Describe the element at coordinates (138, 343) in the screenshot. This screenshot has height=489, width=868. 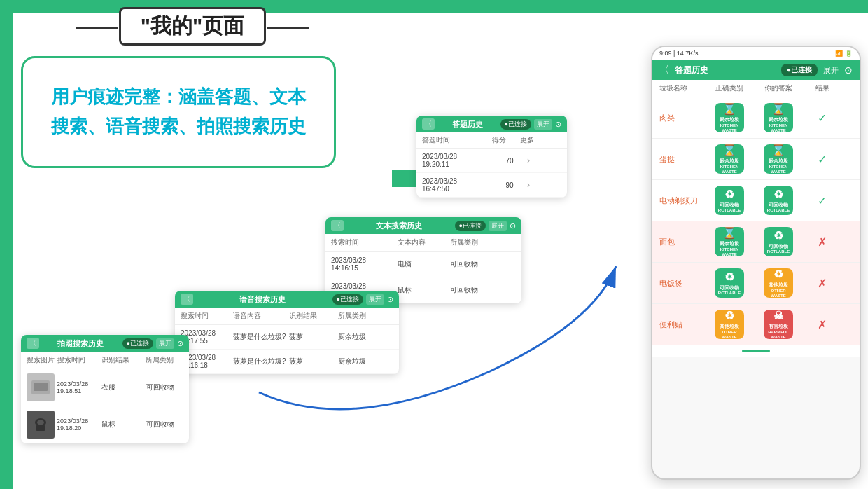
I see `photo-connected-badge: ●已连接` at that location.